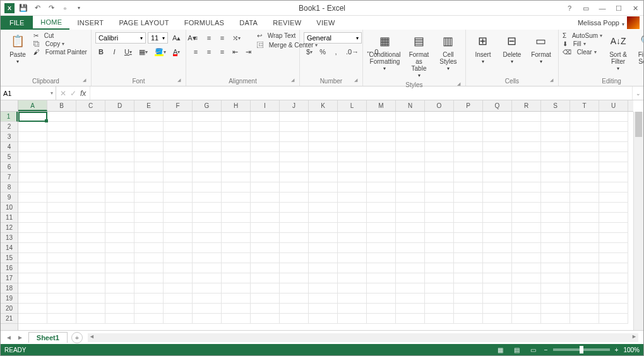 The height and width of the screenshot is (356, 644). What do you see at coordinates (236, 106) in the screenshot?
I see `column-header: H` at bounding box center [236, 106].